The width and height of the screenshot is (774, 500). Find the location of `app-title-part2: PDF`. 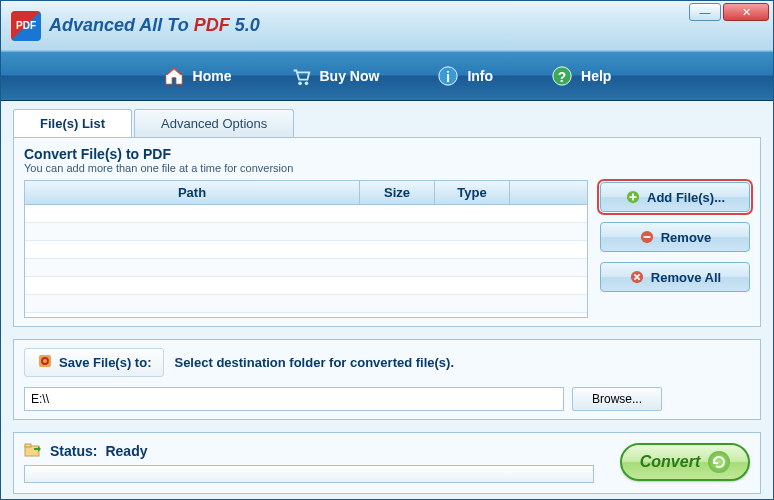

app-title-part2: PDF is located at coordinates (214, 25).